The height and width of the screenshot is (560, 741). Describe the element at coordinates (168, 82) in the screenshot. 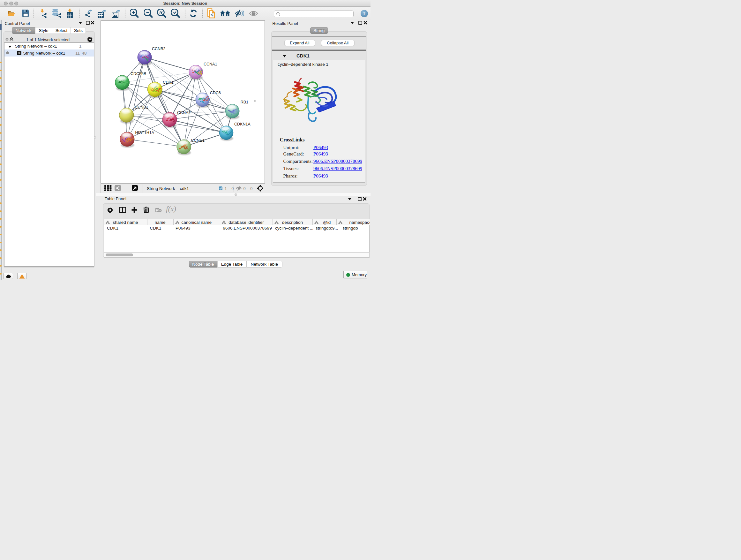

I see `svg-text: CDK1` at that location.